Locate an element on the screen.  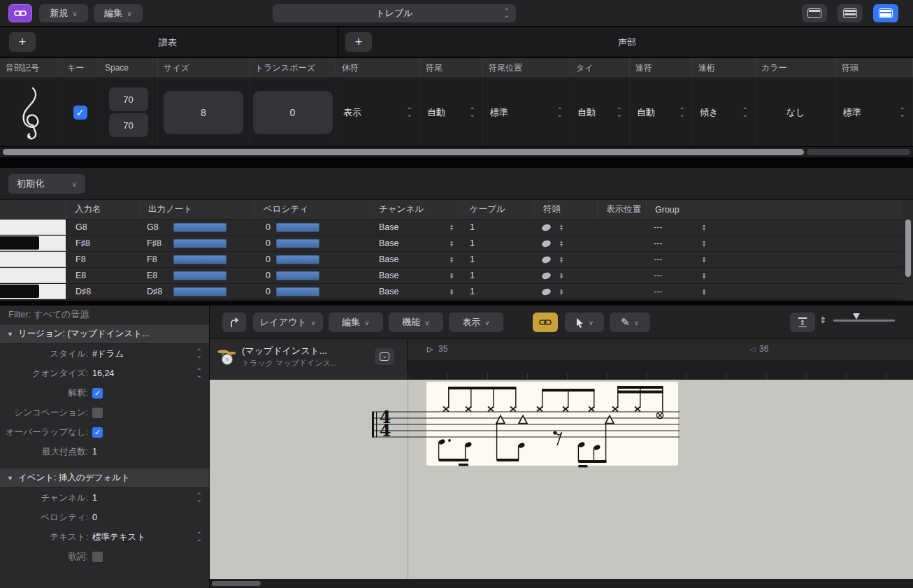
inspector-row-velocity: ベロシティ: 0 is located at coordinates (105, 517).